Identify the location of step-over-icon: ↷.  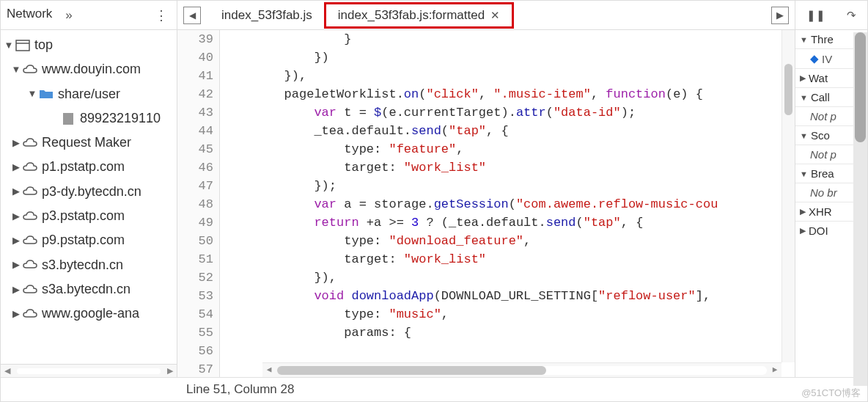
(852, 15).